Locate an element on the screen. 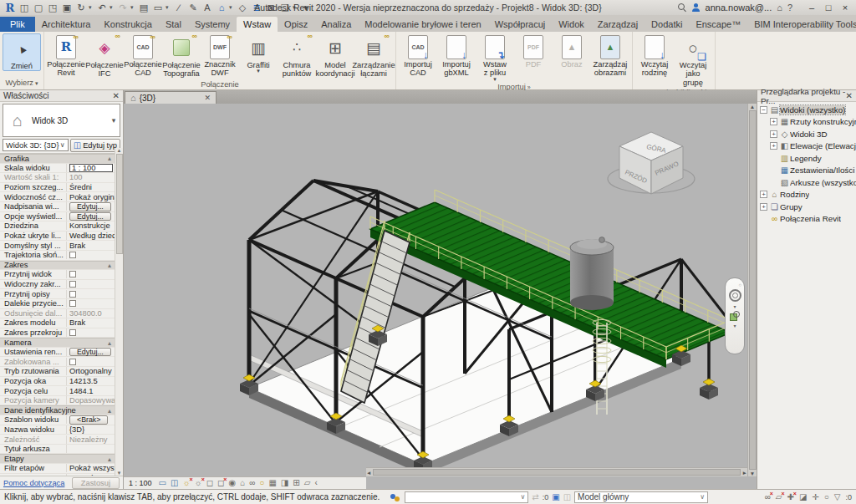 Image resolution: width=856 pixels, height=504 pixels. browser-item-zestawienia-ilości-wszys: ▦Zestawienia/Ilości (wszys is located at coordinates (807, 171).